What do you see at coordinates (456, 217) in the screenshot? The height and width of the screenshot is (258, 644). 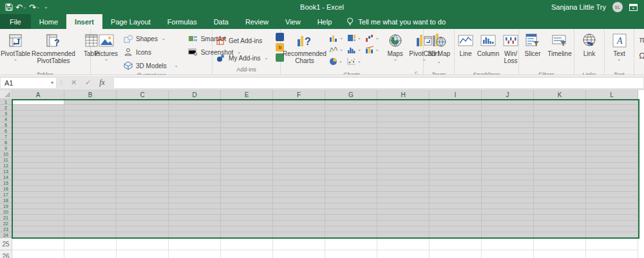 I see `cell-I21` at bounding box center [456, 217].